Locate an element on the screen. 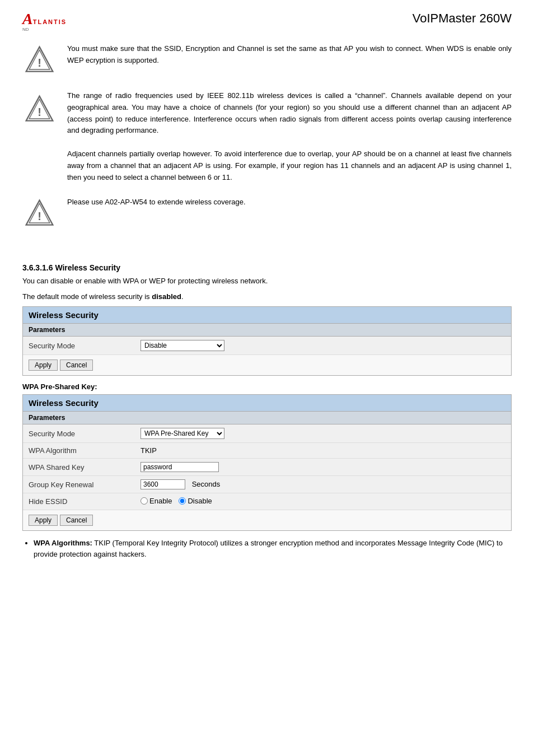  warning-text-2: The range of radio frequencies used by I… is located at coordinates (289, 137).